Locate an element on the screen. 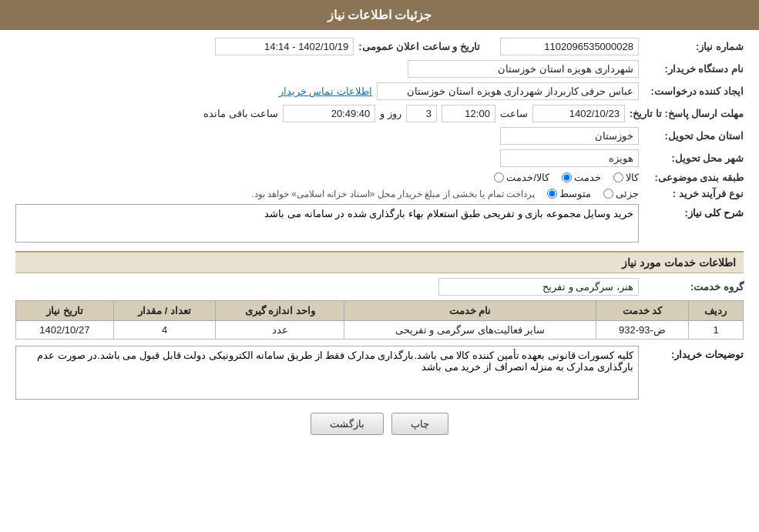  sharh-label: شرح کلی نیاز: is located at coordinates (694, 211).